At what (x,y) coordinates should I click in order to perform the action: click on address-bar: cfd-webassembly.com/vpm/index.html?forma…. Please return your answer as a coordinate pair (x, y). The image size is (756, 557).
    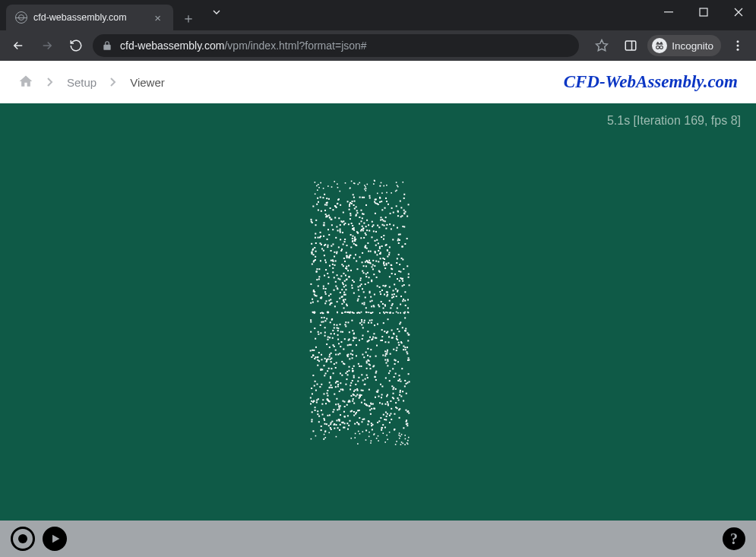
    Looking at the image, I should click on (336, 46).